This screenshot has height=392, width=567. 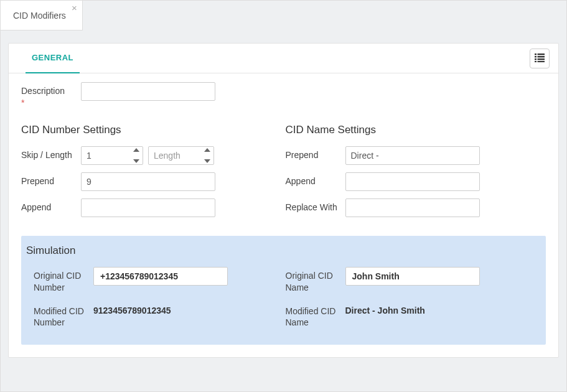 What do you see at coordinates (142, 182) in the screenshot?
I see `num-prepend-field: Prepend` at bounding box center [142, 182].